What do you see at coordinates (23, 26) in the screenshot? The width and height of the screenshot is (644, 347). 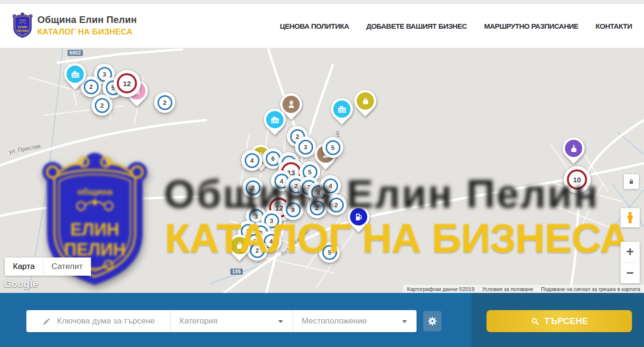 I see `municipality-crest-icon` at bounding box center [23, 26].